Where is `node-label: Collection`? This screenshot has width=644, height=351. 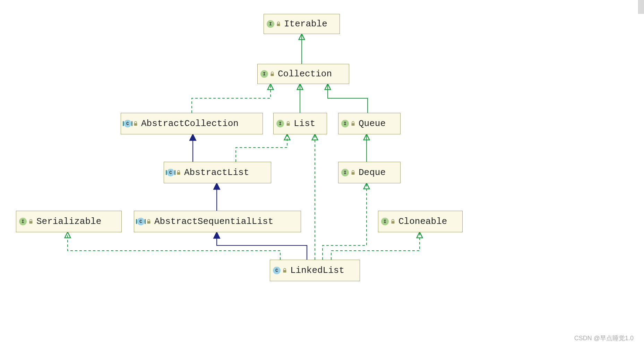 node-label: Collection is located at coordinates (305, 74).